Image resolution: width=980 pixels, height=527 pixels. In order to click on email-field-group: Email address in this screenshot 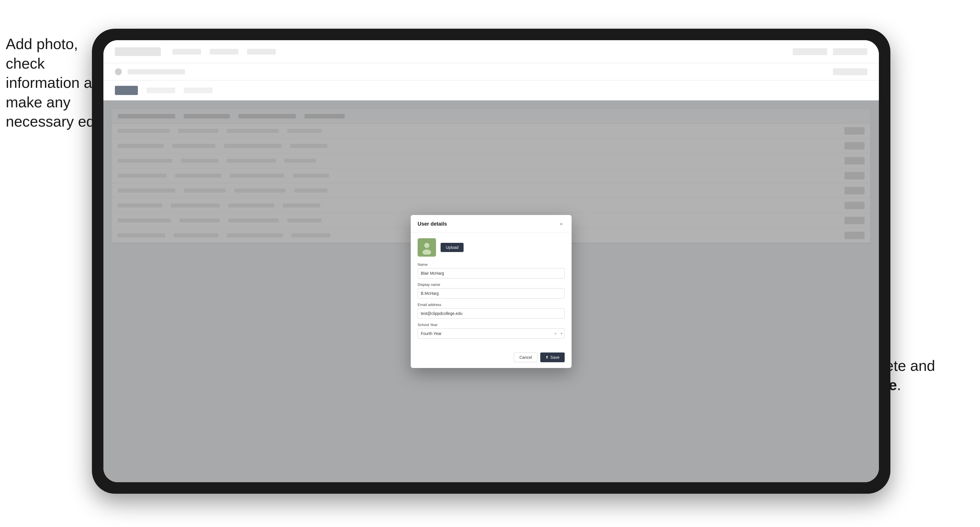, I will do `click(491, 311)`.